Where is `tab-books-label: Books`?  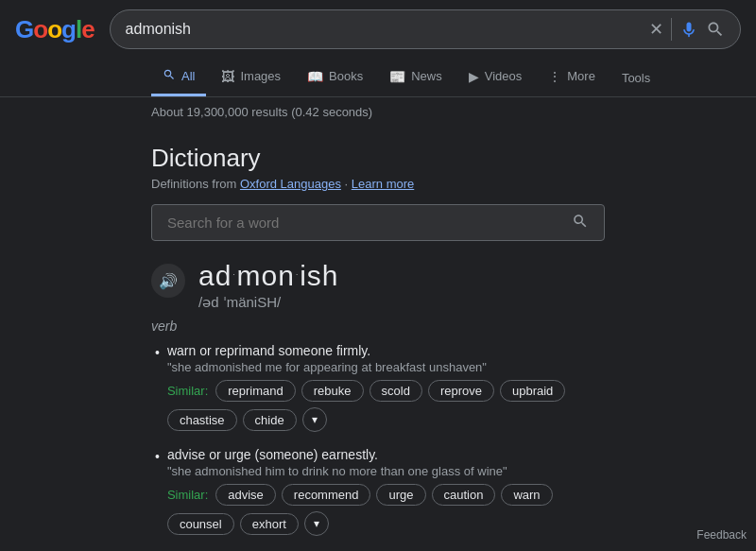
tab-books-label: Books is located at coordinates (346, 76).